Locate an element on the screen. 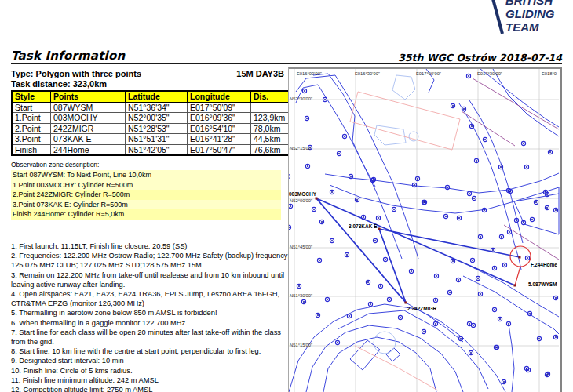  table-cell: 073KAK E is located at coordinates (88, 140).